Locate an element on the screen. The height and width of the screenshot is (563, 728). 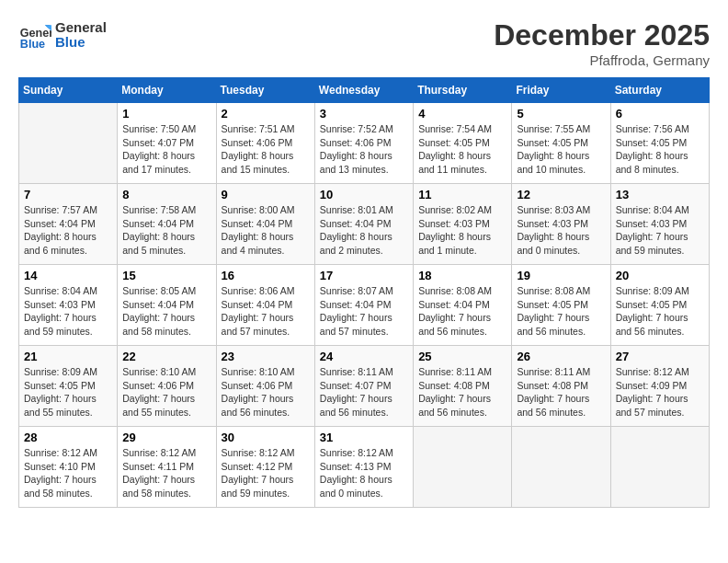
logo-text: General Blue is located at coordinates (81, 35).